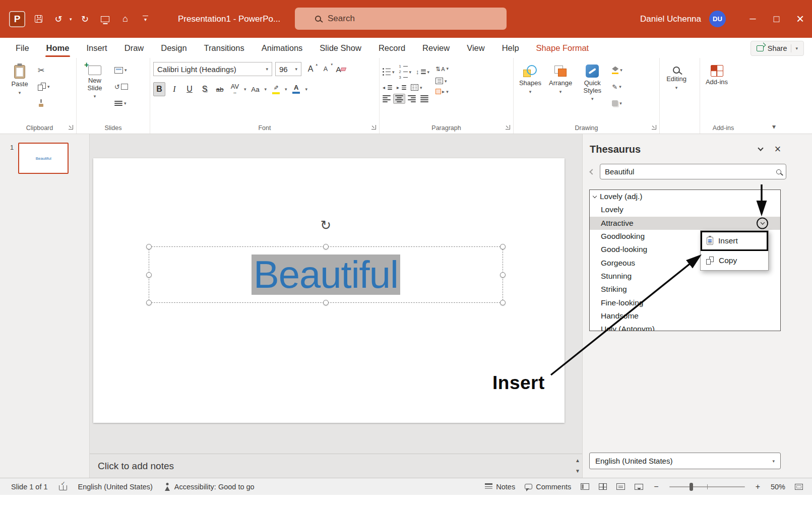  Describe the element at coordinates (71, 127) in the screenshot. I see `clipboard-dialog-launcher` at that location.